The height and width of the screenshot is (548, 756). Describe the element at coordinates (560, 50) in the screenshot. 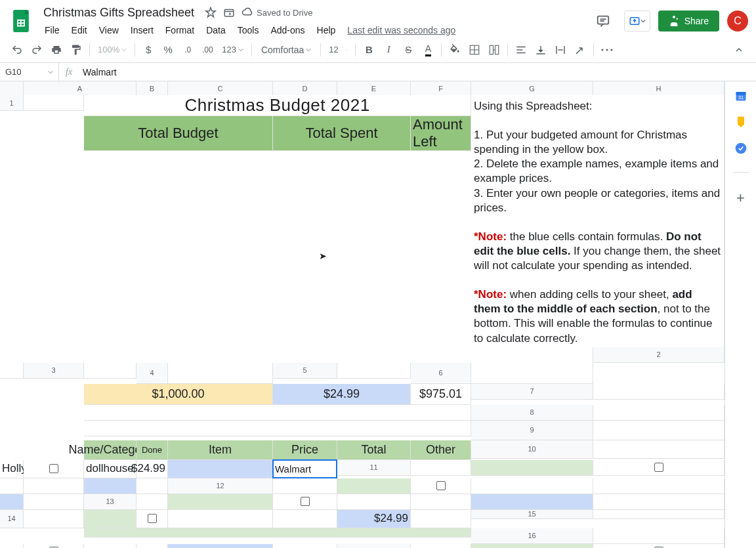

I see `wrap-icon` at that location.